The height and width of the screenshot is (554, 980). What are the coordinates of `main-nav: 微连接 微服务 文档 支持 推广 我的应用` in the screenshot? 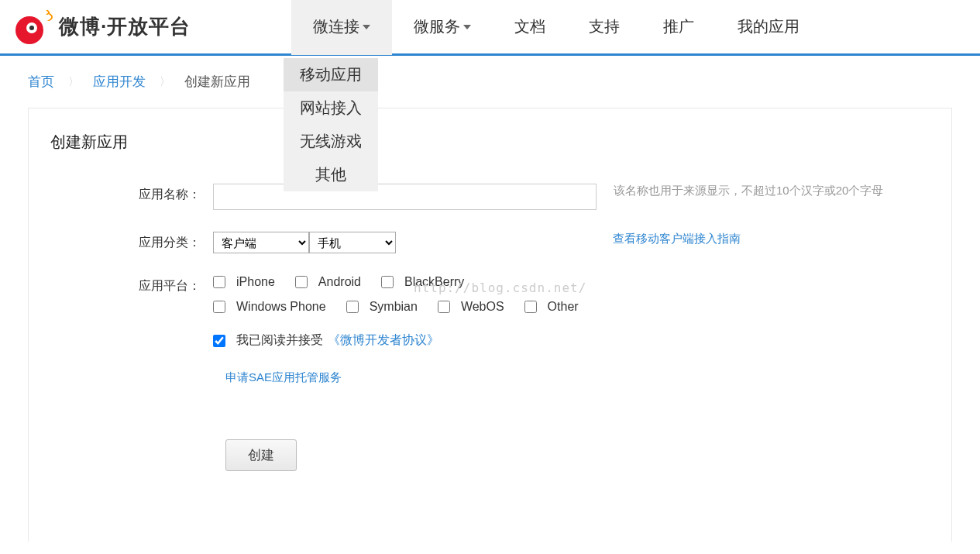 It's located at (556, 28).